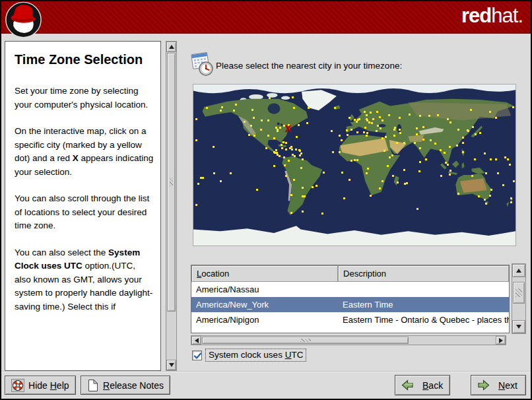 The width and height of the screenshot is (532, 400). What do you see at coordinates (305, 341) in the screenshot?
I see `table-hscrollbar-thumb` at bounding box center [305, 341].